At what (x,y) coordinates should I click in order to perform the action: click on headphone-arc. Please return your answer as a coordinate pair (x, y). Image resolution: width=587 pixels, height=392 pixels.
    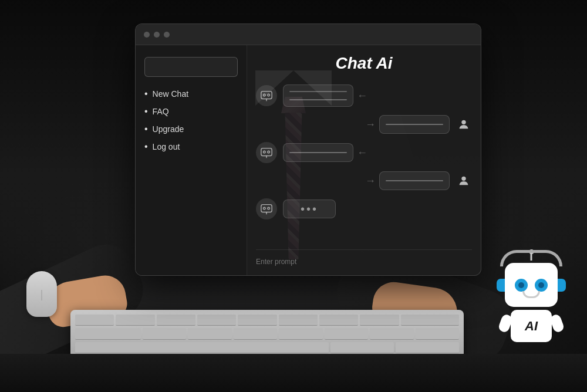
    Looking at the image, I should click on (531, 258).